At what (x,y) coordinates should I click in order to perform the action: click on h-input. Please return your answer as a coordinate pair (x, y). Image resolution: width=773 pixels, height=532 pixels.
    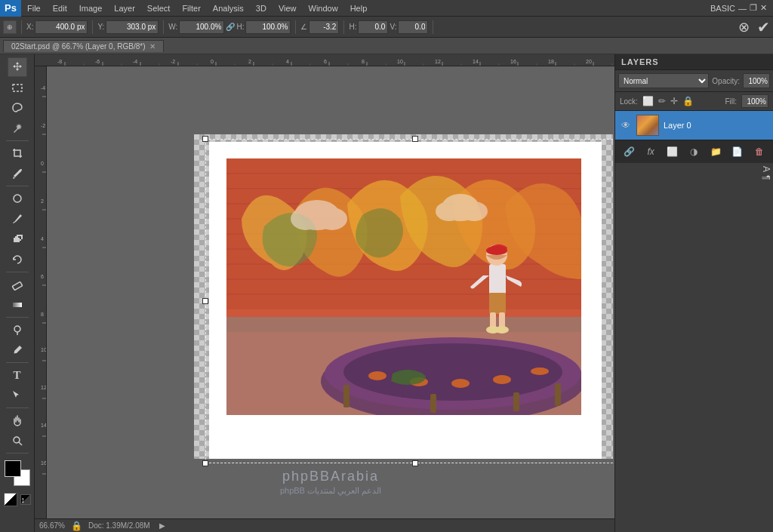
    Looking at the image, I should click on (268, 27).